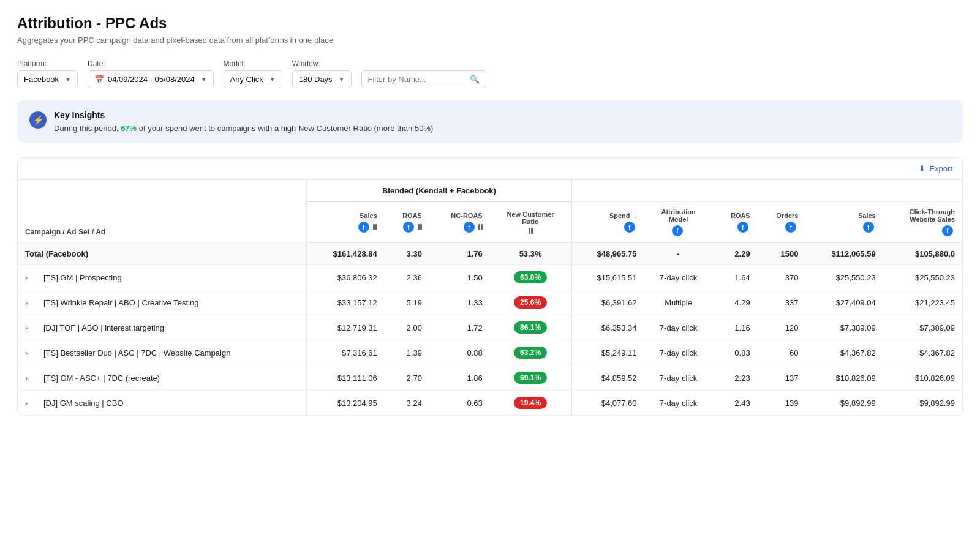  What do you see at coordinates (844, 223) in the screenshot?
I see `th-sales-fb: Sales f` at bounding box center [844, 223].